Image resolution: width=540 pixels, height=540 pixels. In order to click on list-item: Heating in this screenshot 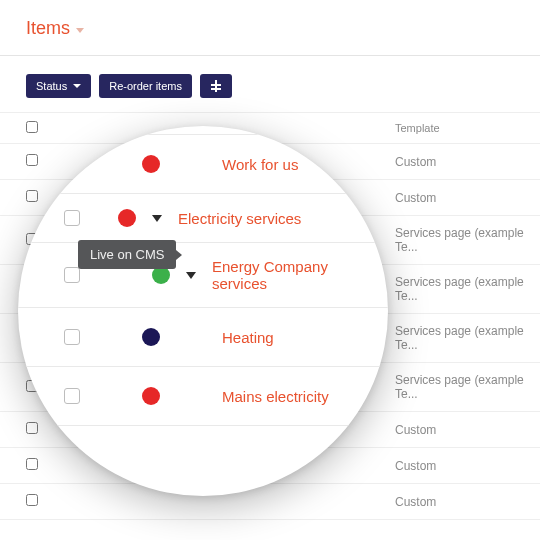, I will do `click(203, 338)`.